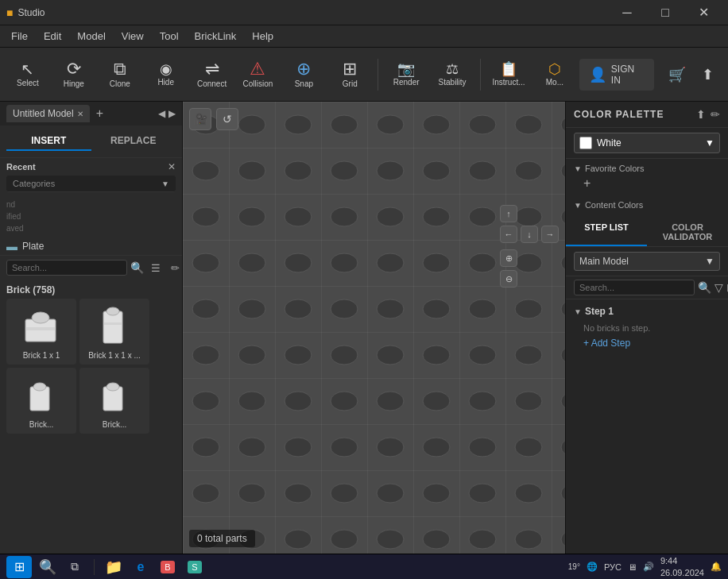 This screenshot has width=728, height=579. I want to click on palette-icons: ⬆ ✏, so click(708, 114).